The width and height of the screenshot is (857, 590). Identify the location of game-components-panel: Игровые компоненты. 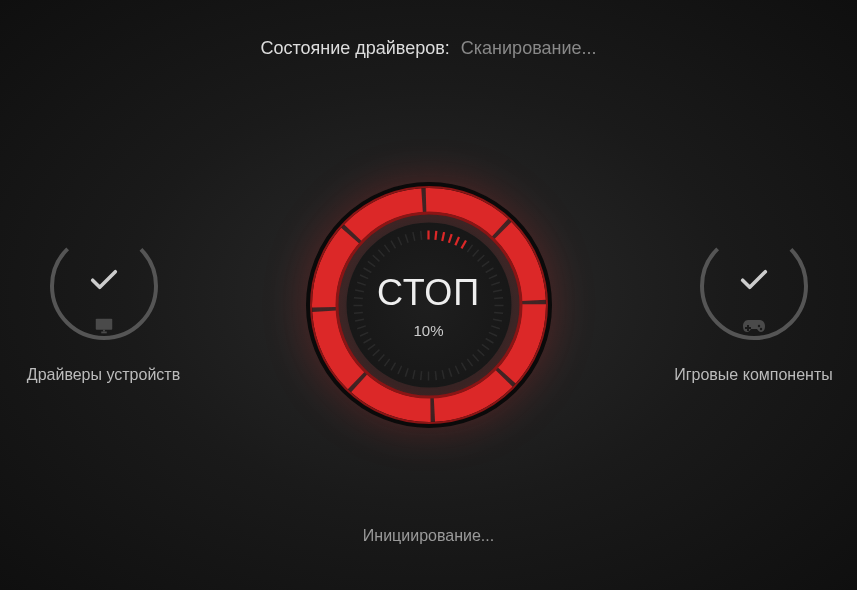
(754, 305).